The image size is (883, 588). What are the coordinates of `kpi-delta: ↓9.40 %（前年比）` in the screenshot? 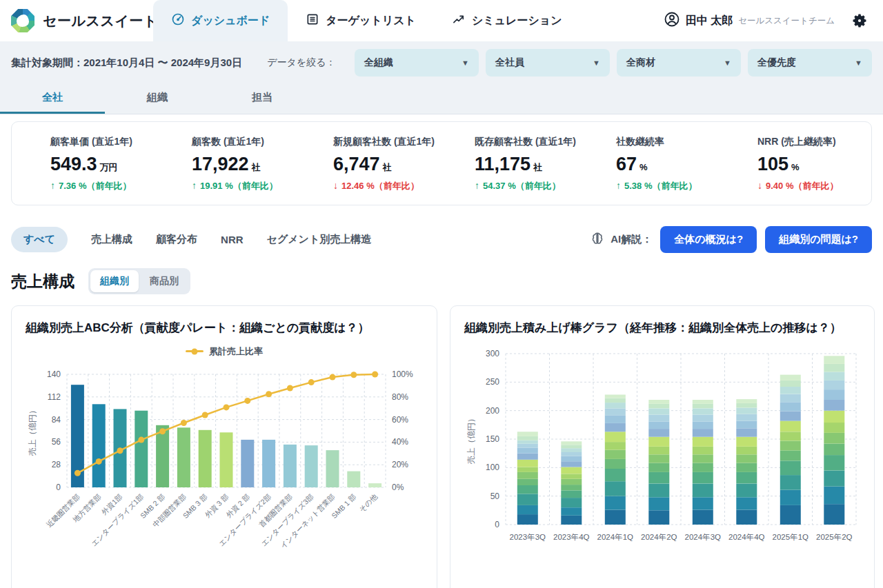 It's located at (811, 186).